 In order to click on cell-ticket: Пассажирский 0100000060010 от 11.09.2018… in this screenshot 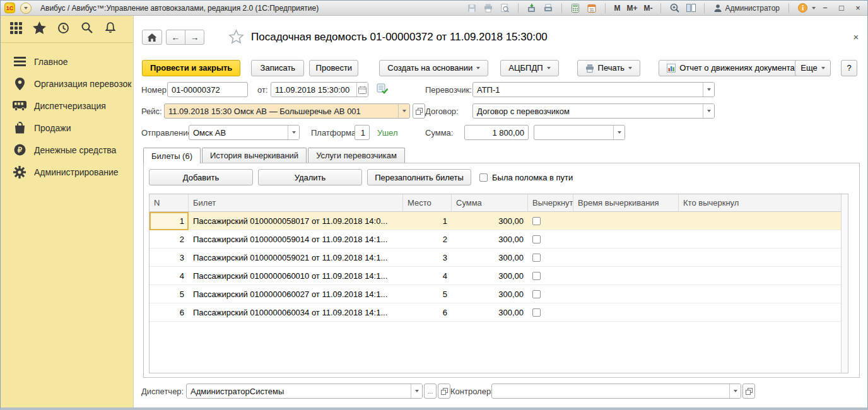, I will do `click(296, 276)`.